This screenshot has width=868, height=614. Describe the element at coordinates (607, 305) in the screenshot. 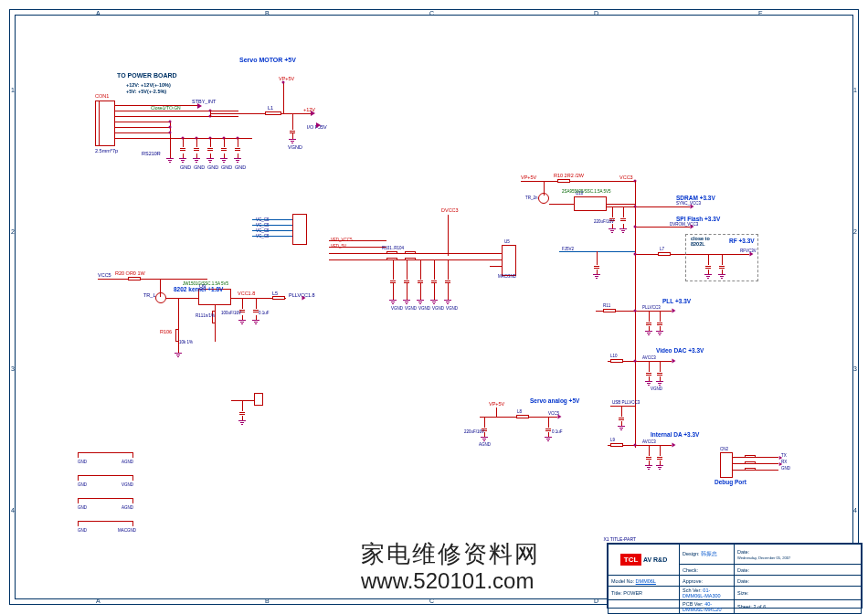

I see `lbl-r11: R11` at that location.